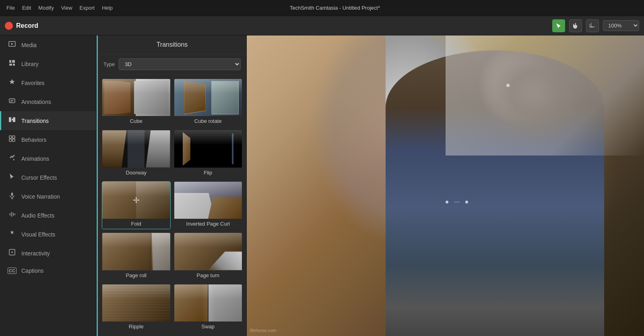  Describe the element at coordinates (48, 45) in the screenshot. I see `sidebar-item-media: Media` at that location.